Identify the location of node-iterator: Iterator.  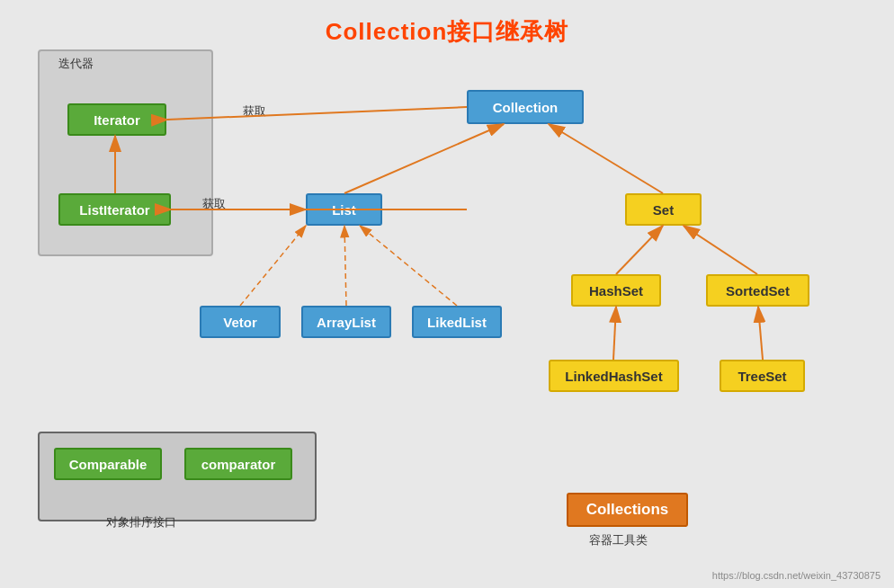
(117, 120).